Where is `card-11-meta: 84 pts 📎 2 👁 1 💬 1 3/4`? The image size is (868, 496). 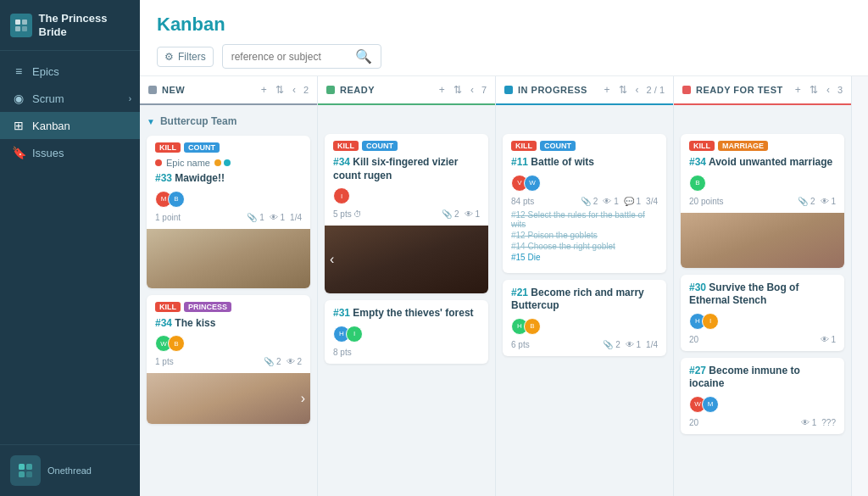
card-11-meta: 84 pts 📎 2 👁 1 💬 1 3/4 is located at coordinates (585, 202).